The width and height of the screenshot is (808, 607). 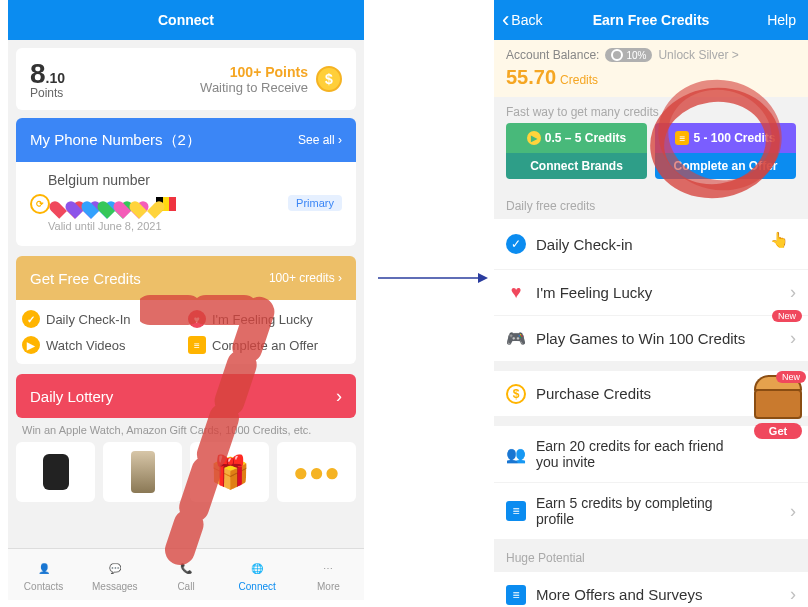 What do you see at coordinates (269, 319) in the screenshot?
I see `credit-item-lucky: ♥I'm Feeling Lucky` at bounding box center [269, 319].